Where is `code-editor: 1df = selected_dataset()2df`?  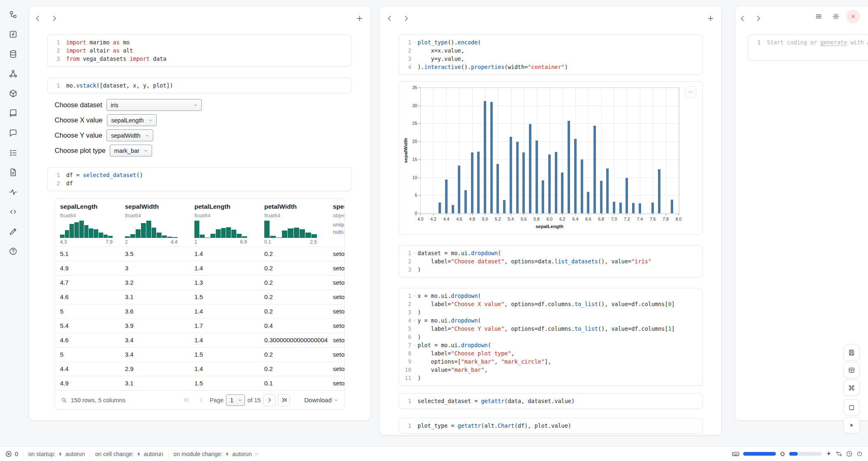
code-editor: 1df = selected_dataset()2df is located at coordinates (200, 179).